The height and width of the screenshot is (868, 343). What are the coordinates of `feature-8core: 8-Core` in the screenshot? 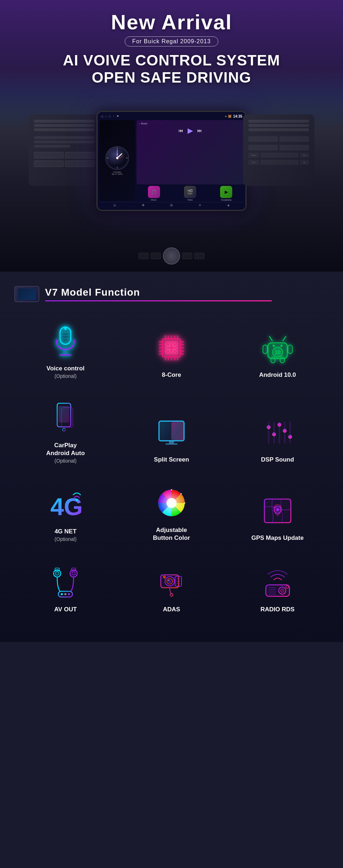 It's located at (172, 351).